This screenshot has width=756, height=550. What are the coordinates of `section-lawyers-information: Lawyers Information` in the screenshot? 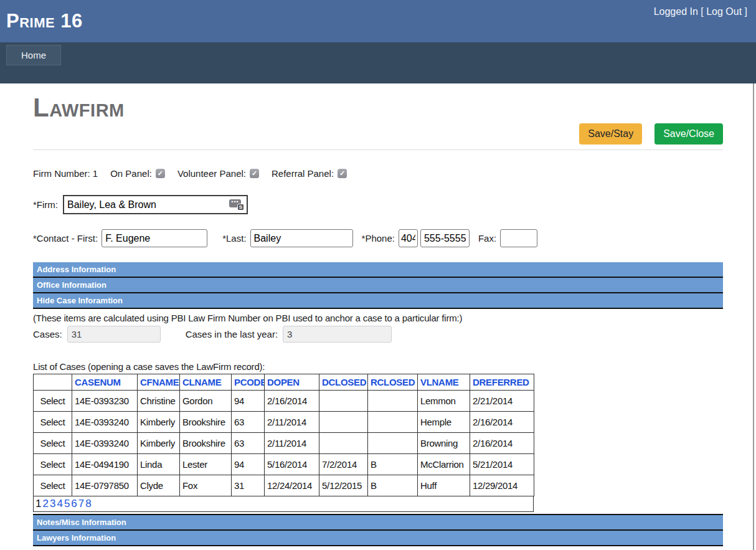 It's located at (378, 538).